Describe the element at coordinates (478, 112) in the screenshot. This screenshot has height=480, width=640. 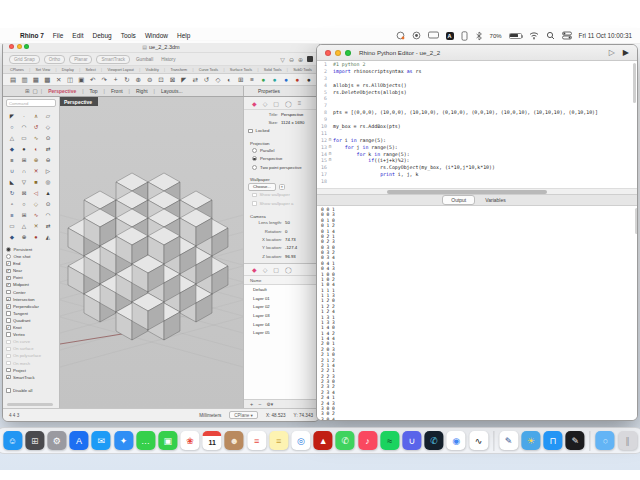
I see `code-line: 8pts = [(0,0,0), (10,0,0), (10,10,0), (0…` at that location.